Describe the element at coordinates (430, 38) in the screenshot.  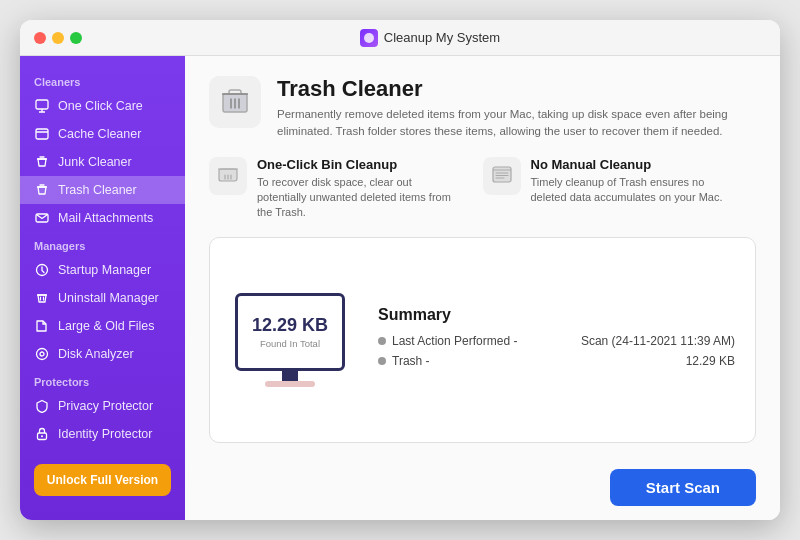
I see `app-title-bar: Cleanup My System` at that location.